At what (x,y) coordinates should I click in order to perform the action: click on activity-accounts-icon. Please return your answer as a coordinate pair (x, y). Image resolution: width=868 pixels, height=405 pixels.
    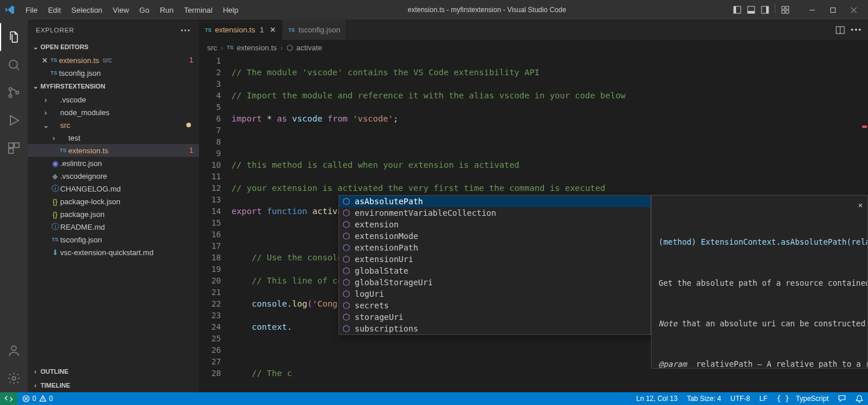
    Looking at the image, I should click on (14, 351).